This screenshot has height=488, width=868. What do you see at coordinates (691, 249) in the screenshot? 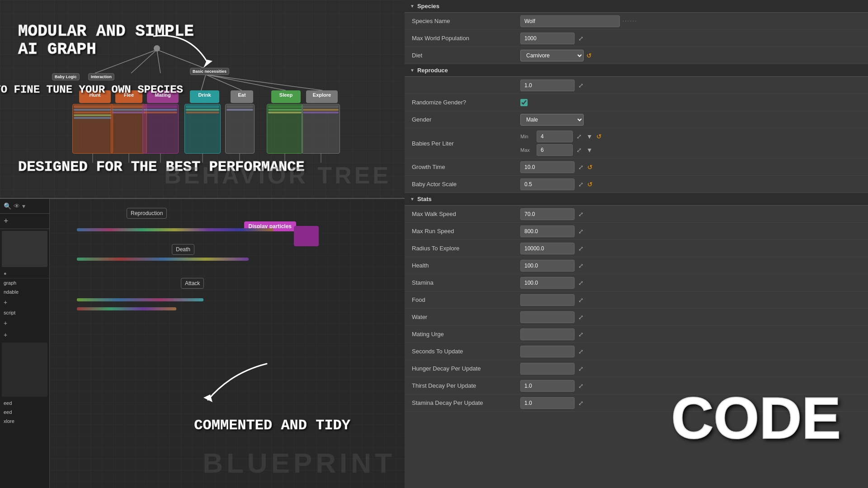
I see `value-radius-explore: ⤢` at bounding box center [691, 249].